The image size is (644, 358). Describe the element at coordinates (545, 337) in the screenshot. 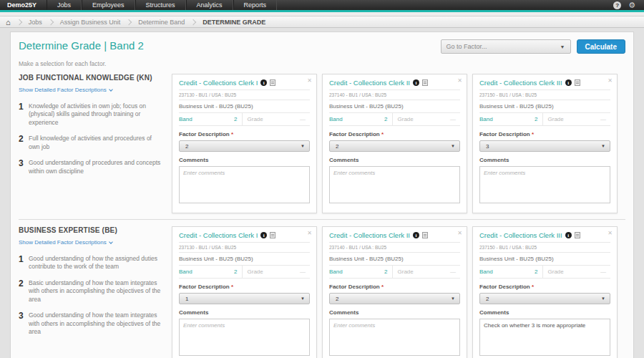

I see `comments-textarea: Check on whether 3 is more appropriate` at that location.